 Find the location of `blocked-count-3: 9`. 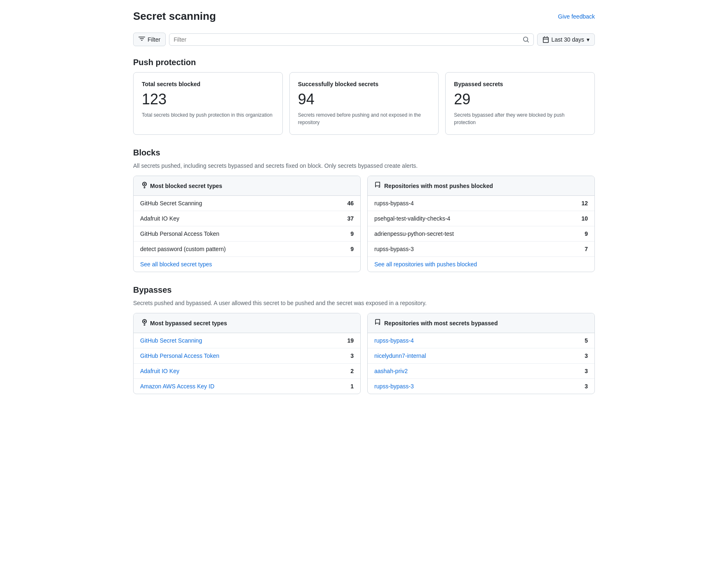

blocked-count-3: 9 is located at coordinates (352, 249).